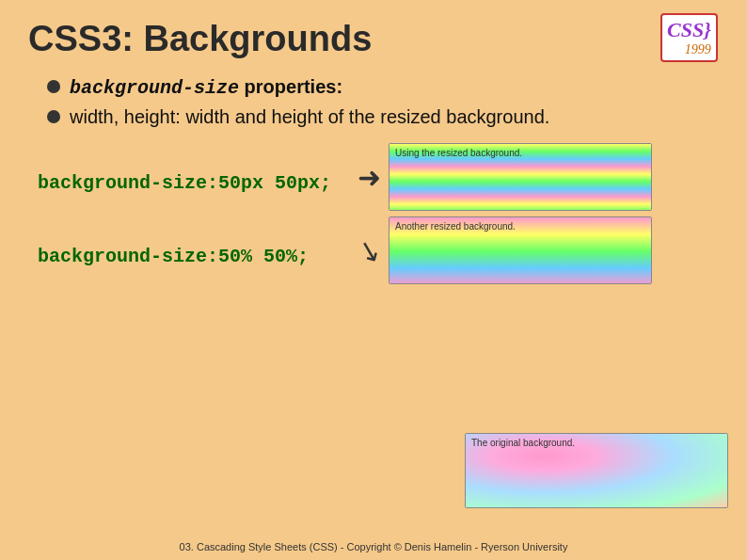 Image resolution: width=747 pixels, height=560 pixels. I want to click on list-item: width, height: width and height of the r…, so click(383, 117).